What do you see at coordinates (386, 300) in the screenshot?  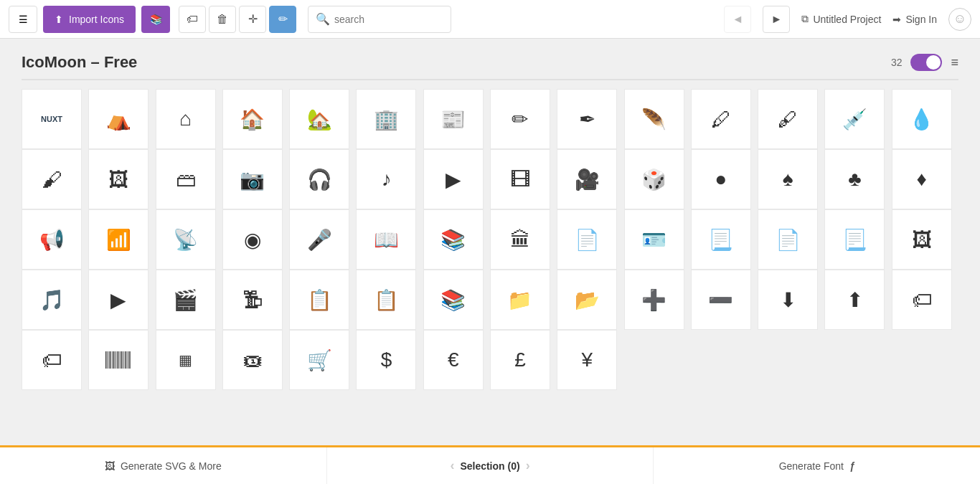 I see `paste-icon: 📋` at bounding box center [386, 300].